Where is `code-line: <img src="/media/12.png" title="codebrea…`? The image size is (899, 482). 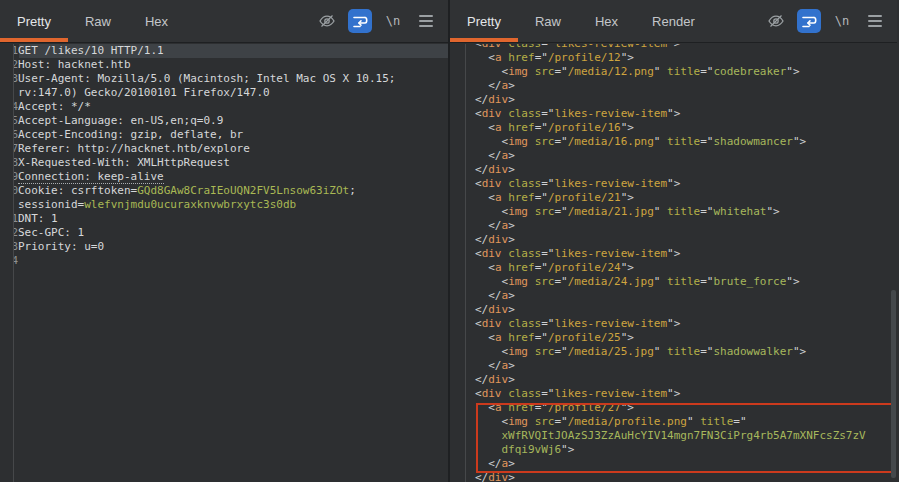
code-line: <img src="/media/12.png" title="codebrea… is located at coordinates (686, 72).